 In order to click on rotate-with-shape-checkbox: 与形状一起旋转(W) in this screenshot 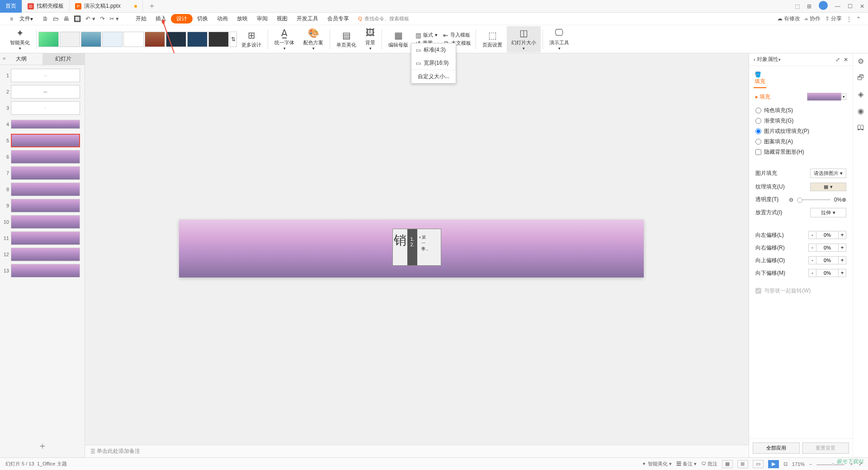, I will do `click(801, 291)`.